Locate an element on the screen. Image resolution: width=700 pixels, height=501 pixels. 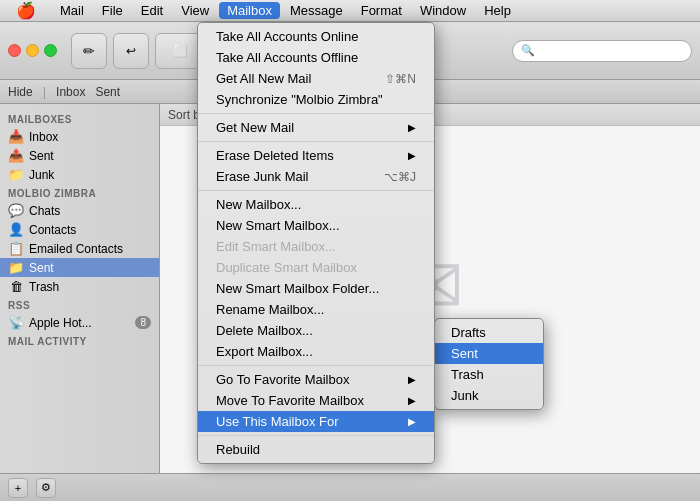
mail-large-icon: ✉ is located at coordinates (430, 286).